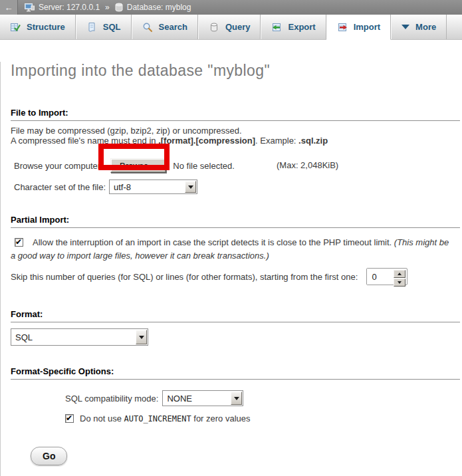 This screenshot has height=476, width=462. Describe the element at coordinates (69, 419) in the screenshot. I see `zero-values-checkbox` at that location.